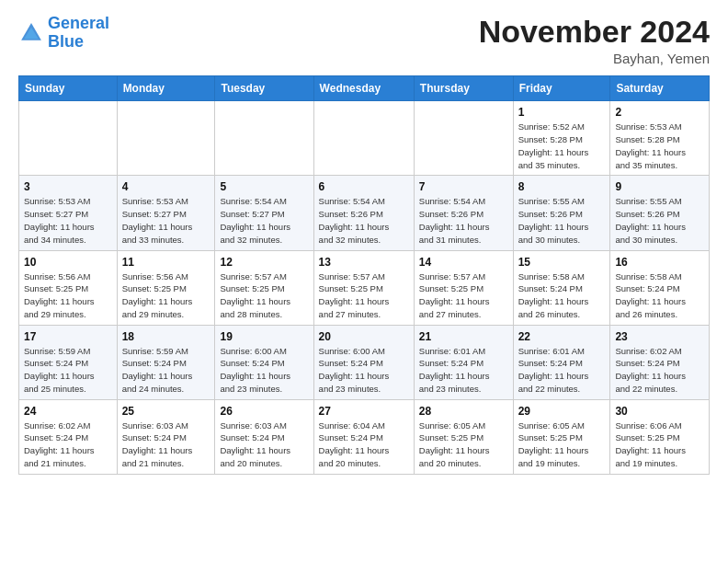 This screenshot has height=563, width=728. I want to click on title-block: November 2024 Bayhan, Yemen, so click(594, 40).